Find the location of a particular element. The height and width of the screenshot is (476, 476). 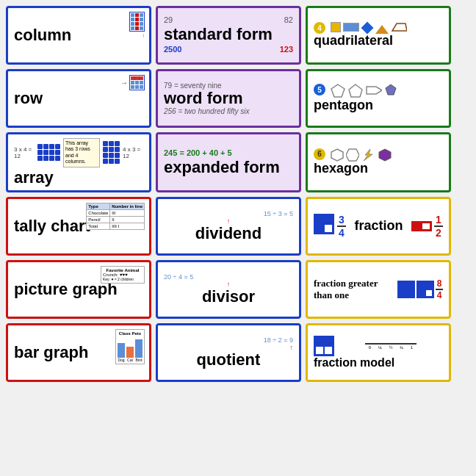

array-eq2: 4 x 3 = 12 is located at coordinates (133, 153).